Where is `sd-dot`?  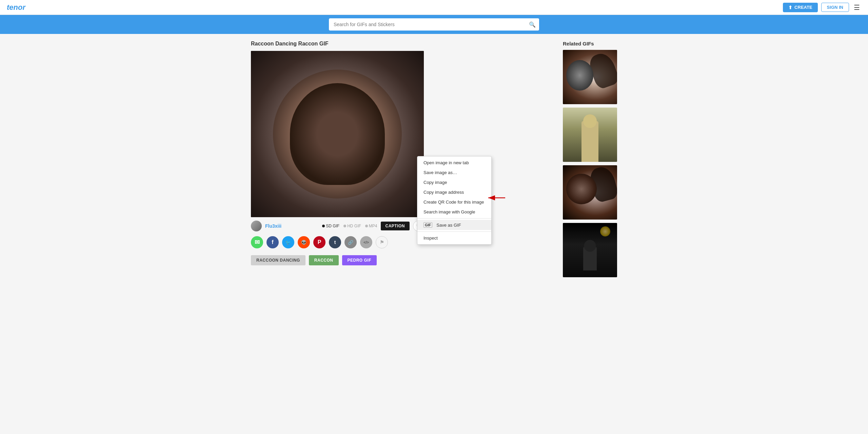 sd-dot is located at coordinates (323, 226).